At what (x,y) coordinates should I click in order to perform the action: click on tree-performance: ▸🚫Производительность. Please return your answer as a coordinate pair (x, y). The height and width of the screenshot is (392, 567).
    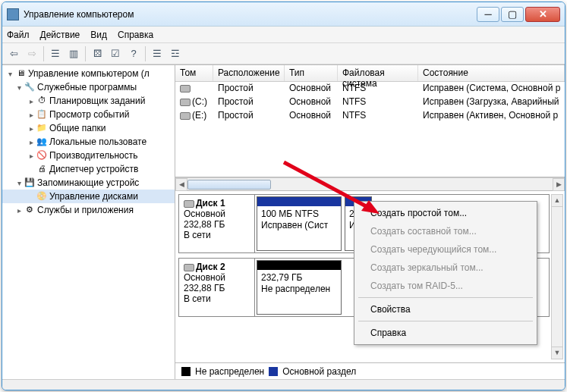
    Looking at the image, I should click on (88, 155).